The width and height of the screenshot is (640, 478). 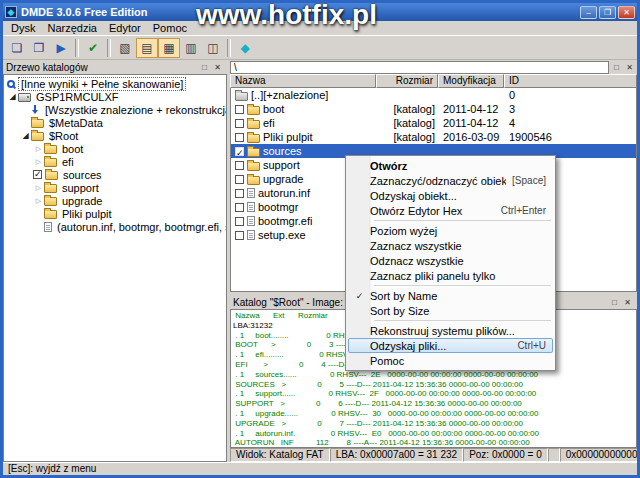 What do you see at coordinates (245, 48) in the screenshot?
I see `dmde-button: ◆` at bounding box center [245, 48].